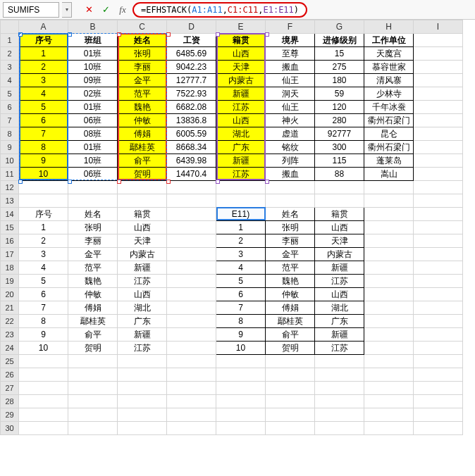 The width and height of the screenshot is (475, 476). What do you see at coordinates (389, 148) in the screenshot?
I see `cell-H9: 衢州石梁门` at bounding box center [389, 148].